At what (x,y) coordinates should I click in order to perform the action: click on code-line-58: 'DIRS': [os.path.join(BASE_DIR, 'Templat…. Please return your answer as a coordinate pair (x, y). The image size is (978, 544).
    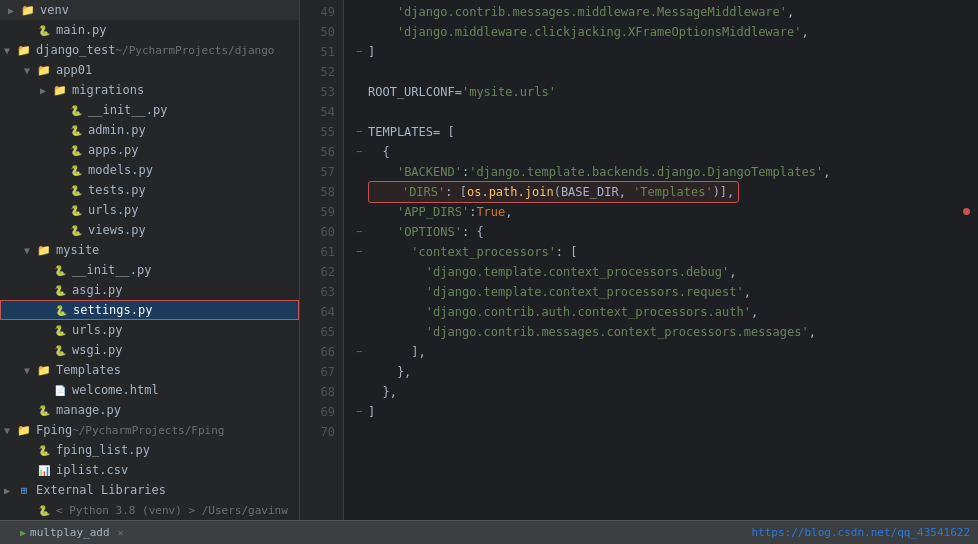
    Looking at the image, I should click on (667, 192).